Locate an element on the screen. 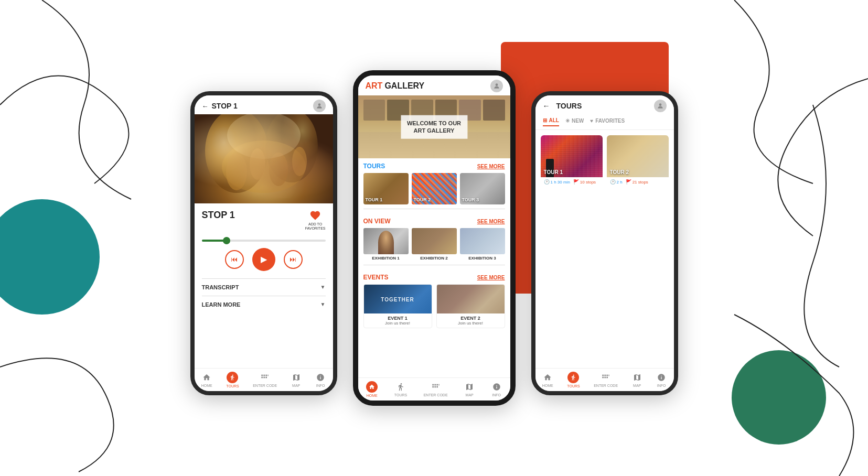 This screenshot has height=476, width=868. tour2-time-meta: 🕐 2 h is located at coordinates (616, 182).